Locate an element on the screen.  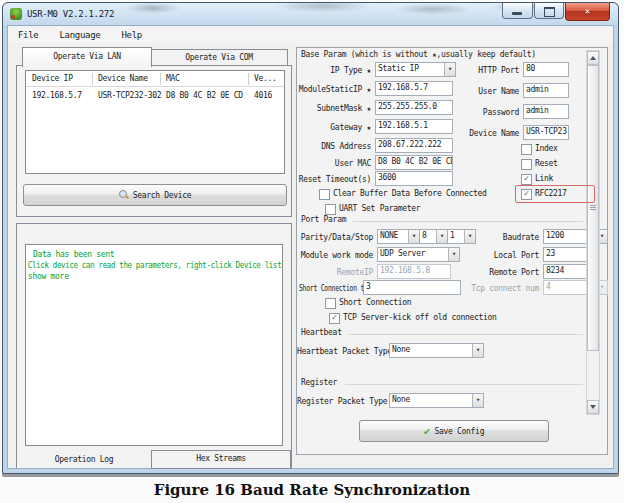
http-port-input: 80 is located at coordinates (546, 70).